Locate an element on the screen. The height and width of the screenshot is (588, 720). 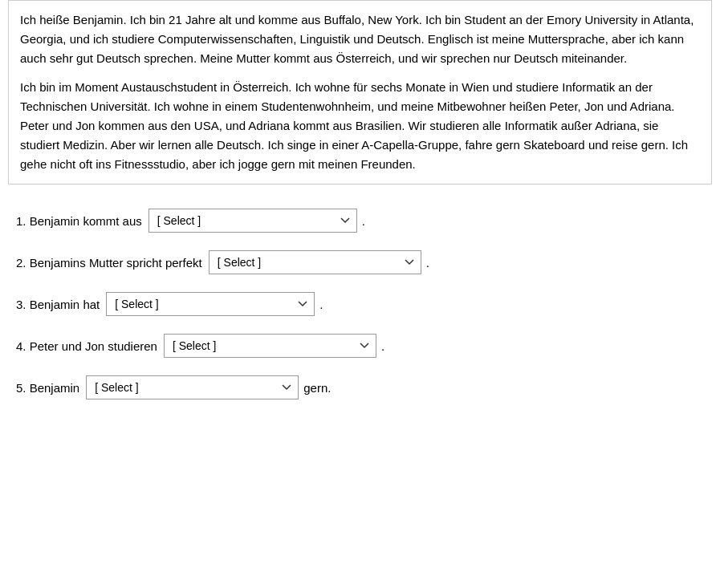
question-row-1: 1. Benjamin kommt aus [ Select ] Buffalo… is located at coordinates (360, 221).